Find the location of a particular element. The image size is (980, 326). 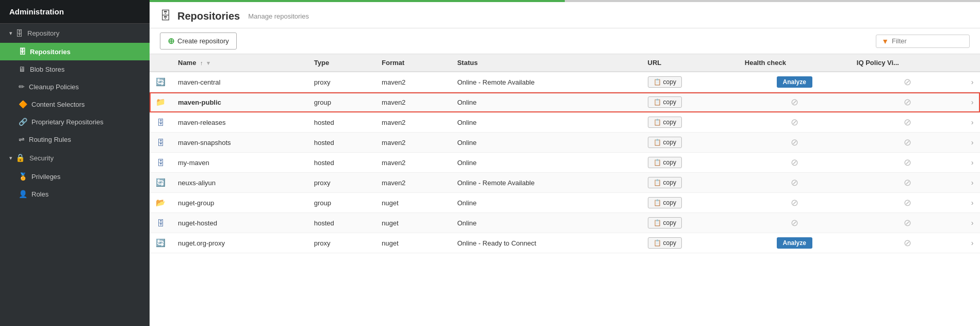

col-name-filter-icon: ▾ is located at coordinates (208, 63).